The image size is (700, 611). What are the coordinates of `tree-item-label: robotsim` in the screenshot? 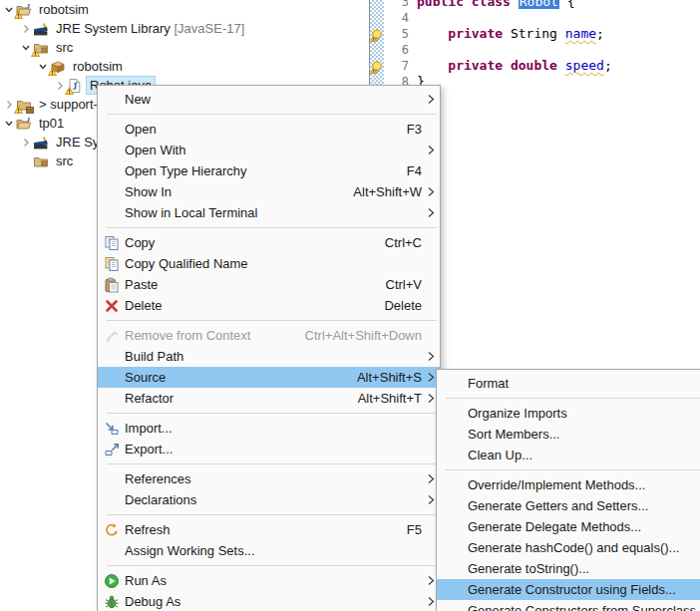 It's located at (64, 10).